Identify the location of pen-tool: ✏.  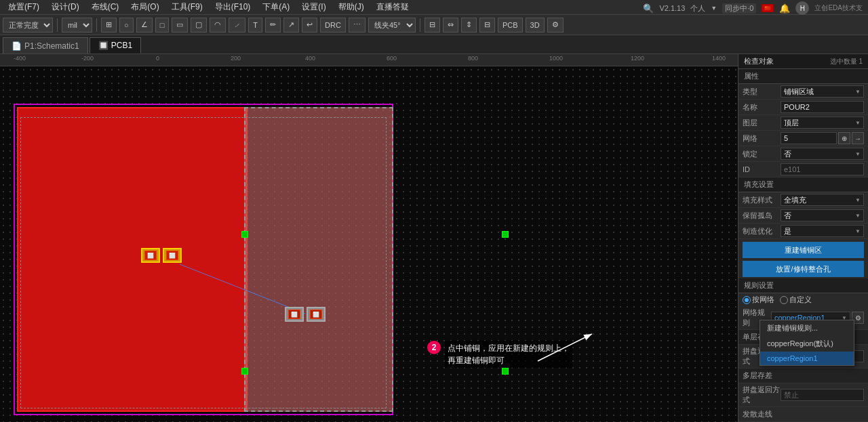
(273, 25).